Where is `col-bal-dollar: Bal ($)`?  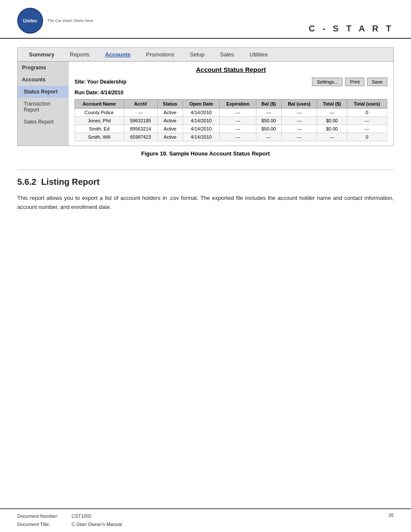 col-bal-dollar: Bal ($) is located at coordinates (269, 104).